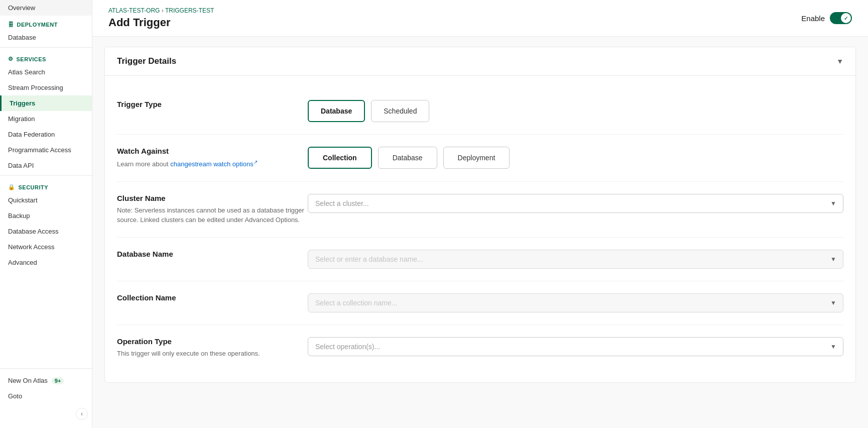  What do you see at coordinates (46, 396) in the screenshot?
I see `sidebar-item-goto: Goto` at bounding box center [46, 396].